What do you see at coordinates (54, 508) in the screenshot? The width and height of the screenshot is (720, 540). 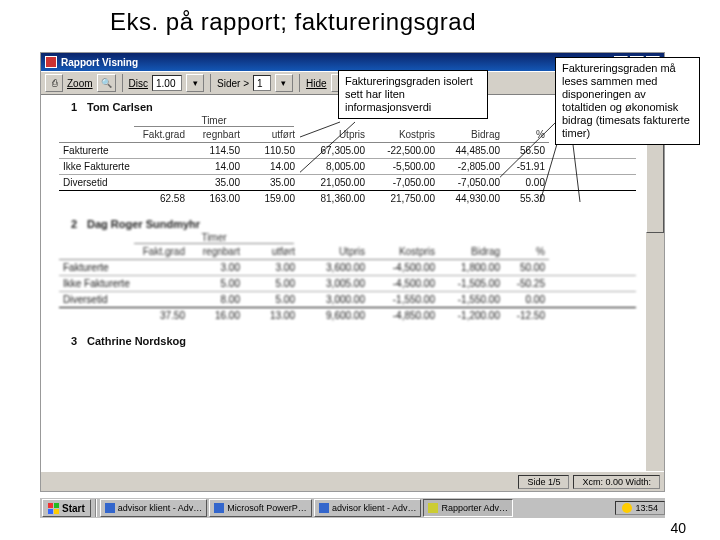 I see `windows-logo-icon` at bounding box center [54, 508].